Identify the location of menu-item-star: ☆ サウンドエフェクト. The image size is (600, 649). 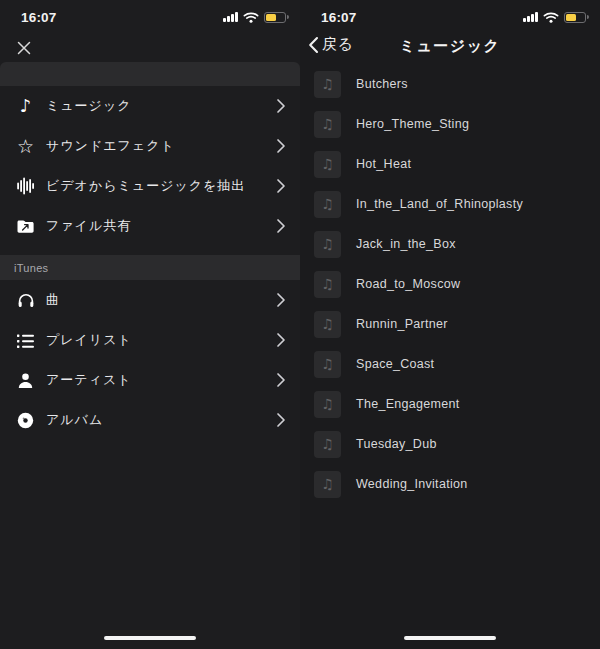
(150, 146).